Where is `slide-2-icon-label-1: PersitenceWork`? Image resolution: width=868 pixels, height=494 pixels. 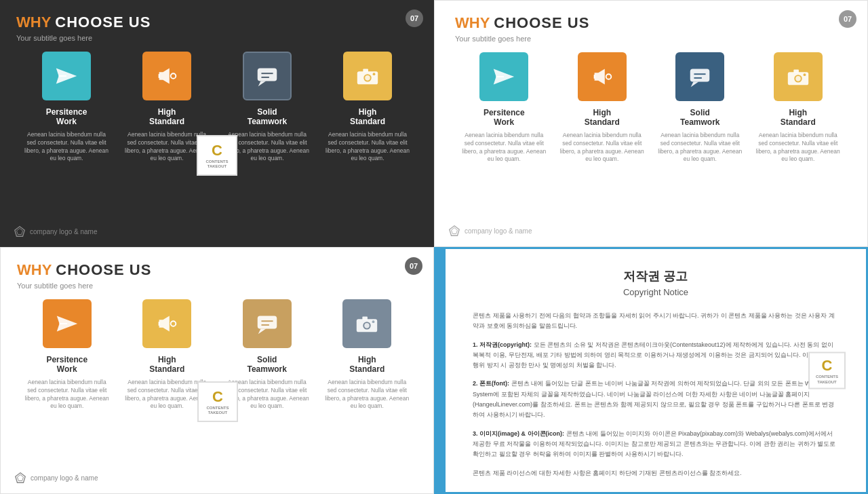 slide-2-icon-label-1: PersitenceWork is located at coordinates (505, 118).